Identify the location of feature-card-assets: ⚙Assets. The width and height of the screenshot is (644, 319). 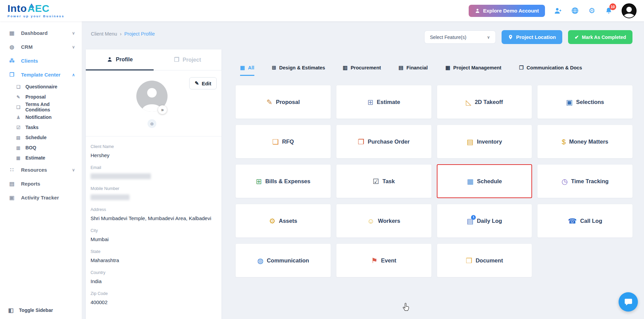
(283, 221).